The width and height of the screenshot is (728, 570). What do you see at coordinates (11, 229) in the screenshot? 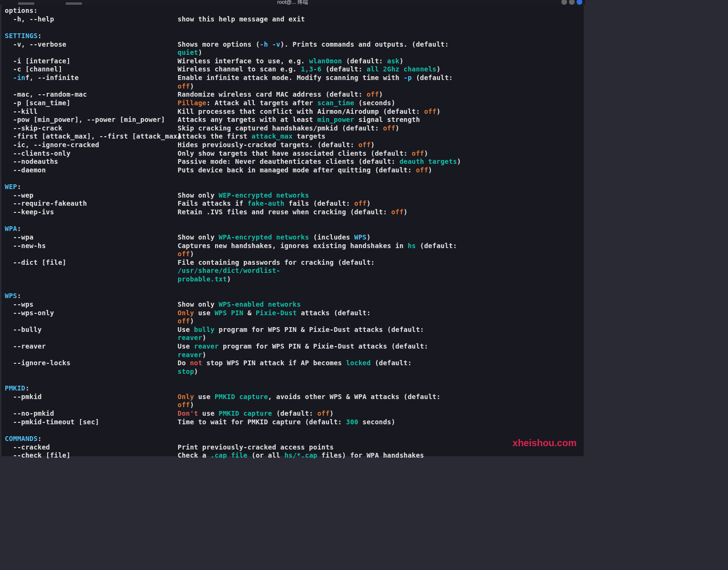
I see `section-header: WPA` at bounding box center [11, 229].